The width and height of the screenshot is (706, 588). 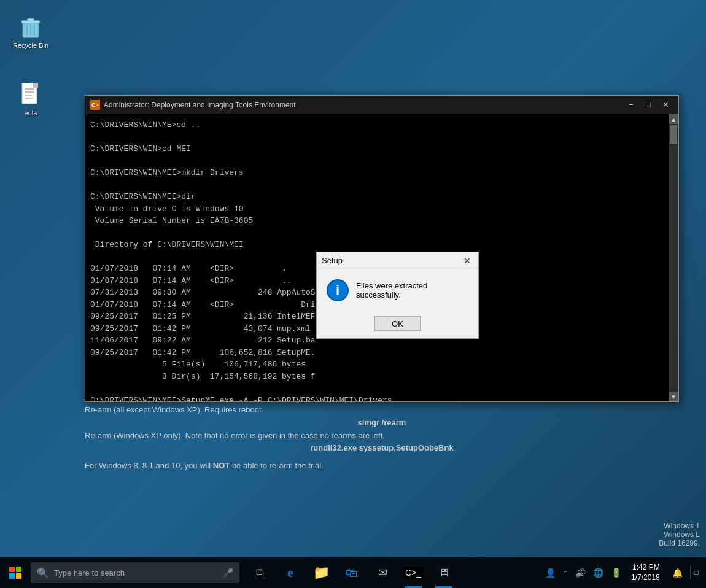 I want to click on windows-info-line2: Windows L, so click(x=679, y=535).